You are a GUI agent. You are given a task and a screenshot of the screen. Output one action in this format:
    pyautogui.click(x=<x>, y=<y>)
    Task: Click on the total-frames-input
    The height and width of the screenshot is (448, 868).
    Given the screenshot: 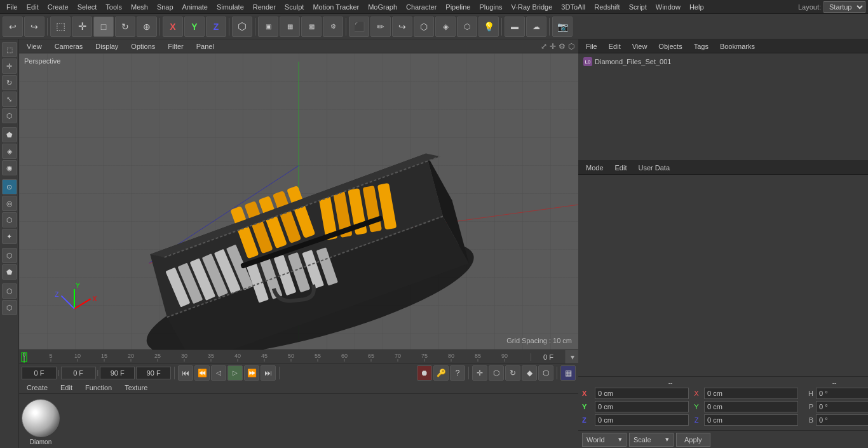 What is the action you would take?
    pyautogui.click(x=154, y=373)
    